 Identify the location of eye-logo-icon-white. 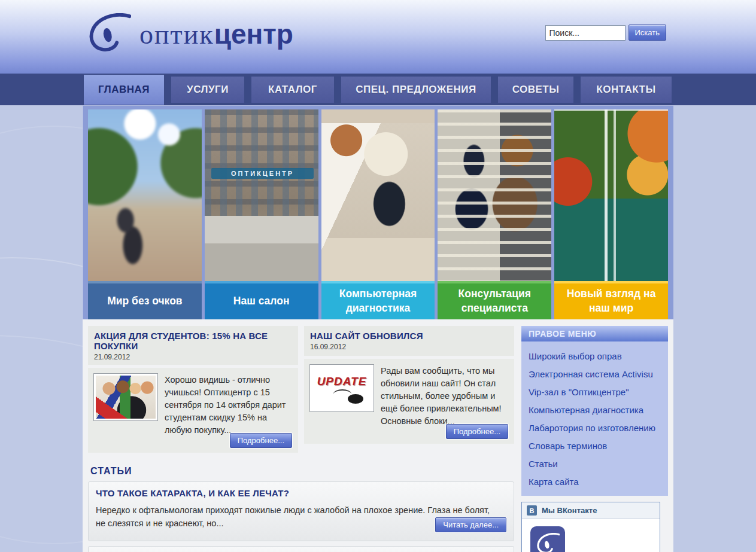
(548, 542).